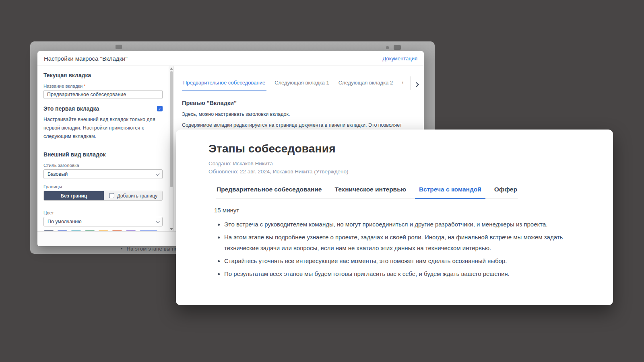 This screenshot has height=362, width=644. I want to click on scrollbar-thumb, so click(171, 129).